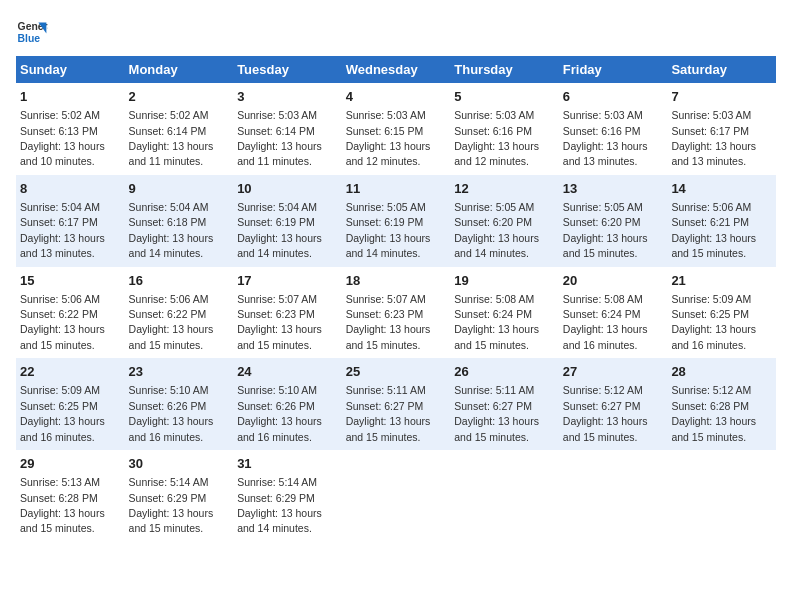 This screenshot has height=612, width=792. What do you see at coordinates (288, 129) in the screenshot?
I see `calendar-cell: 3Sunrise: 5:03 AMSunset: 6:14 PMDaylight…` at bounding box center [288, 129].